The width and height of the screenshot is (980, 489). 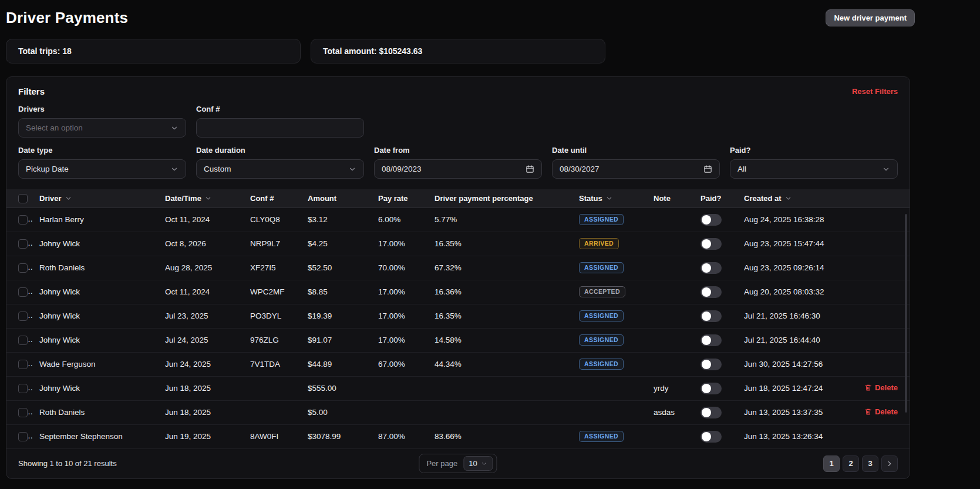 What do you see at coordinates (458, 436) in the screenshot?
I see `table-row: September StephensonJun 19, 20258AW0FI$3…` at bounding box center [458, 436].